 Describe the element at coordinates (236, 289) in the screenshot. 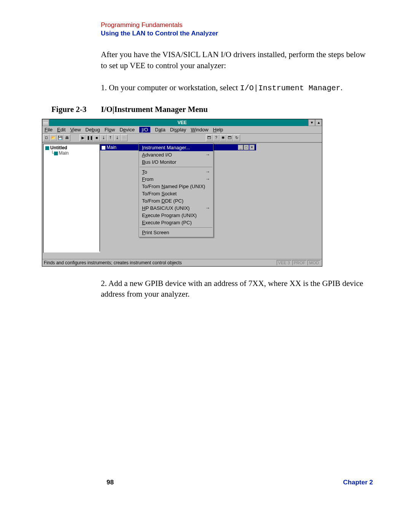

I see `step-2: 2. Add a new GPIB device with an address…` at that location.